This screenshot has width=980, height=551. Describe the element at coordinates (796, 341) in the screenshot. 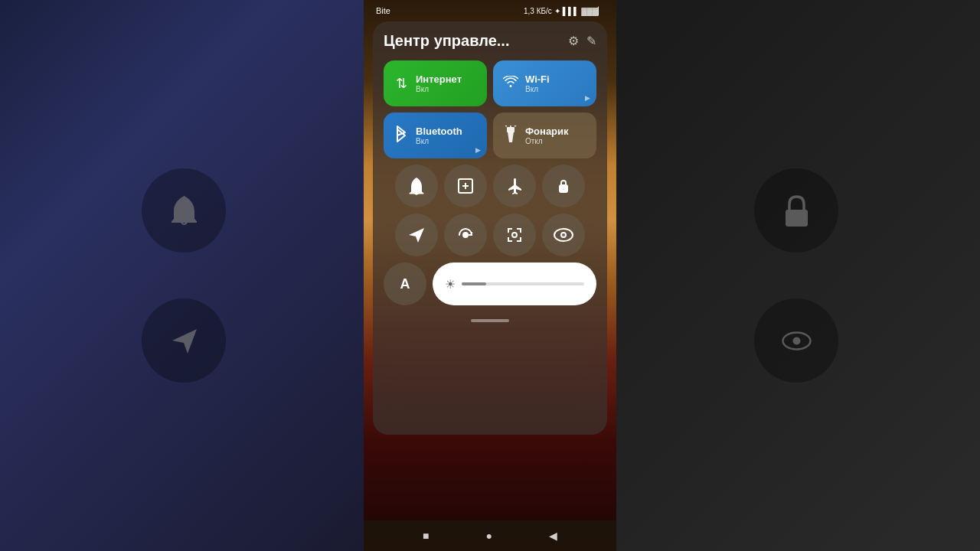

I see `bg-eye-circle` at that location.